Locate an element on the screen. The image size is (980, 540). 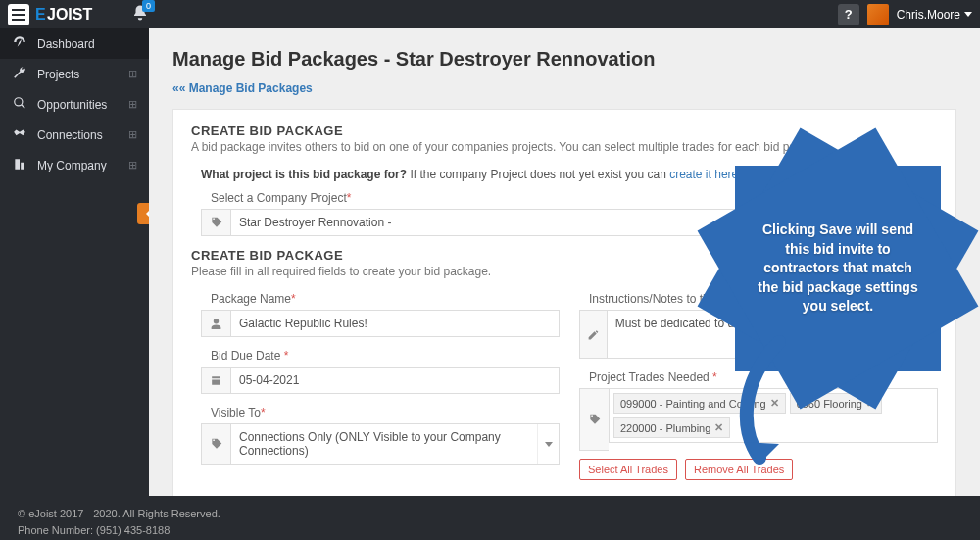
hamburger-menu-button is located at coordinates (19, 15).